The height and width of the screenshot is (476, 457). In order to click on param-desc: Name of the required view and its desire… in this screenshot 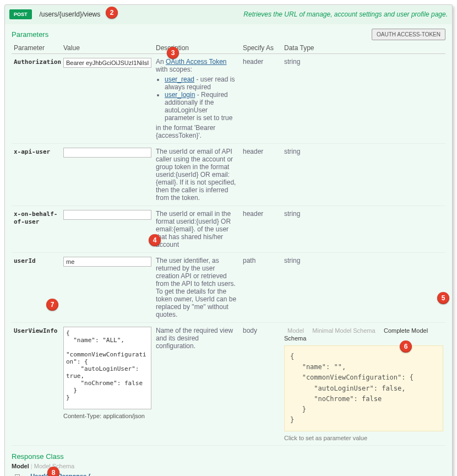, I will do `click(197, 385)`.